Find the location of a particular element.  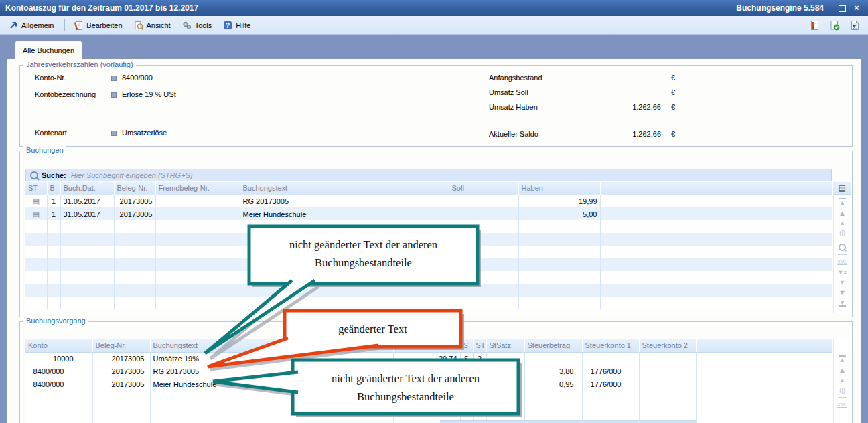

column-header-steuerkonto2: Steuerkonto 2 is located at coordinates (667, 345).